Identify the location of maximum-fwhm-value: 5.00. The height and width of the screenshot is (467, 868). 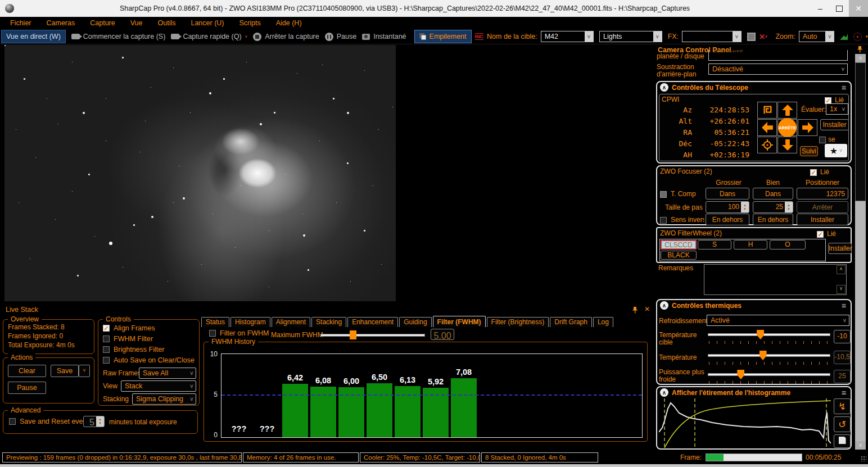
(442, 334).